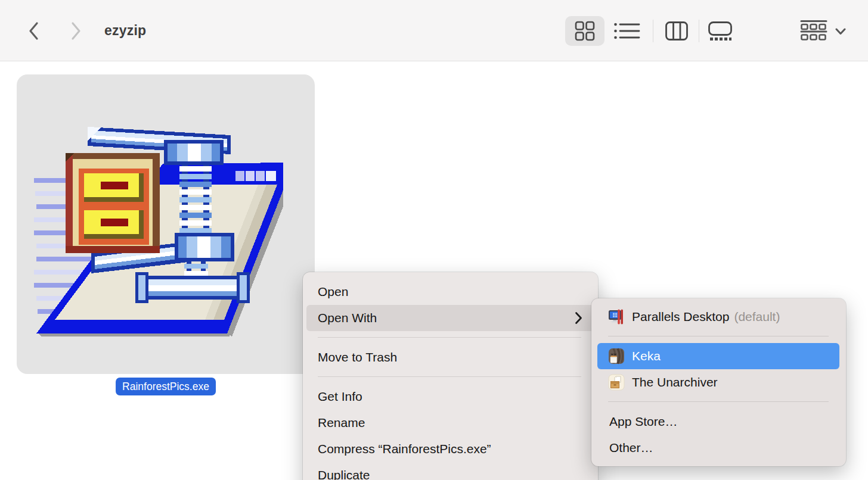  I want to click on menu-item-label: Open With, so click(347, 318).